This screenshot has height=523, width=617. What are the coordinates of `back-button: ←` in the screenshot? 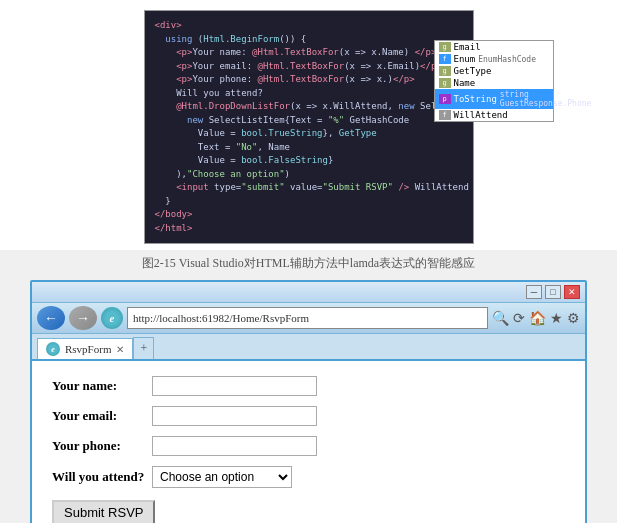 It's located at (51, 318).